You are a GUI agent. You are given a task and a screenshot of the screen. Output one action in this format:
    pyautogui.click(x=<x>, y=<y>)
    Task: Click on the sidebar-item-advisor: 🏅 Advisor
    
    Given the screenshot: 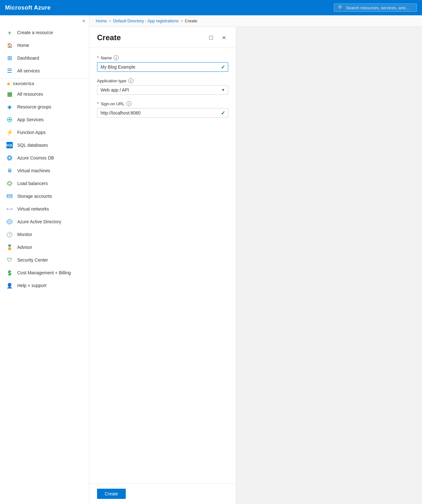 What is the action you would take?
    pyautogui.click(x=45, y=247)
    